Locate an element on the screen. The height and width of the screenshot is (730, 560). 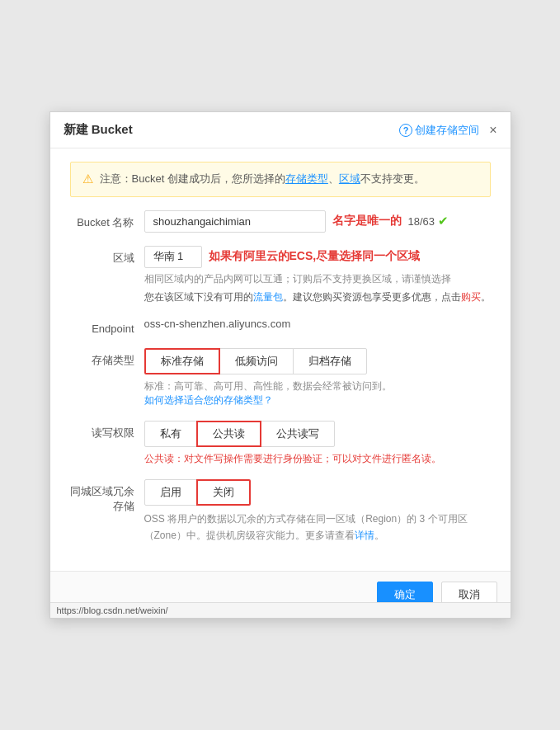
storage-infrequent-button: 低频访问 is located at coordinates (256, 361).